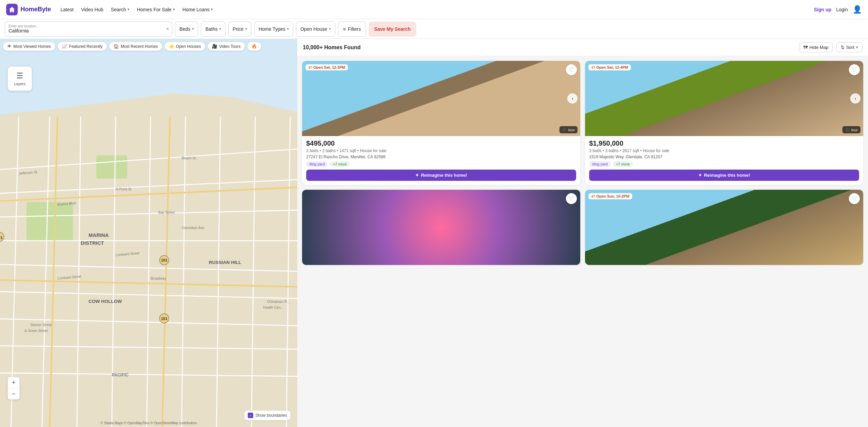 This screenshot has height=427, width=868. I want to click on listing-card: 🏷 Open Sat, 12-3PM ♡ › 🎥 tour $495,000 2…, so click(441, 123).